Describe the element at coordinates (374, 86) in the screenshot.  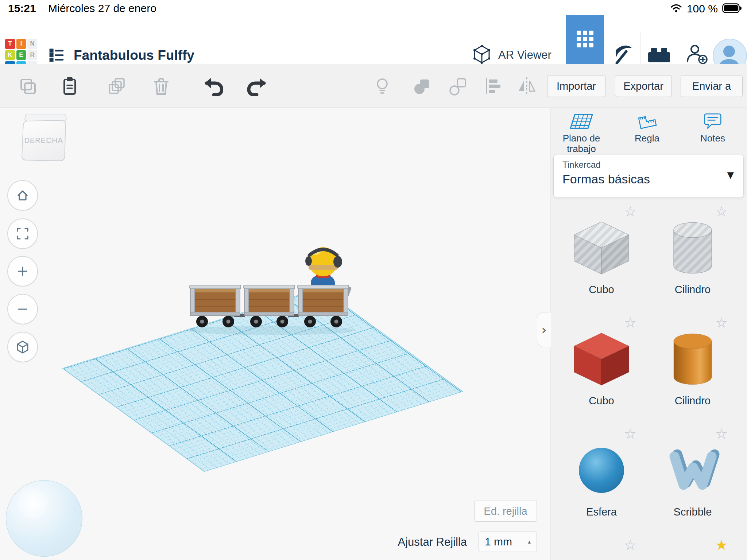
I see `edit-toolbar: Importar Exportar Enviar a` at that location.